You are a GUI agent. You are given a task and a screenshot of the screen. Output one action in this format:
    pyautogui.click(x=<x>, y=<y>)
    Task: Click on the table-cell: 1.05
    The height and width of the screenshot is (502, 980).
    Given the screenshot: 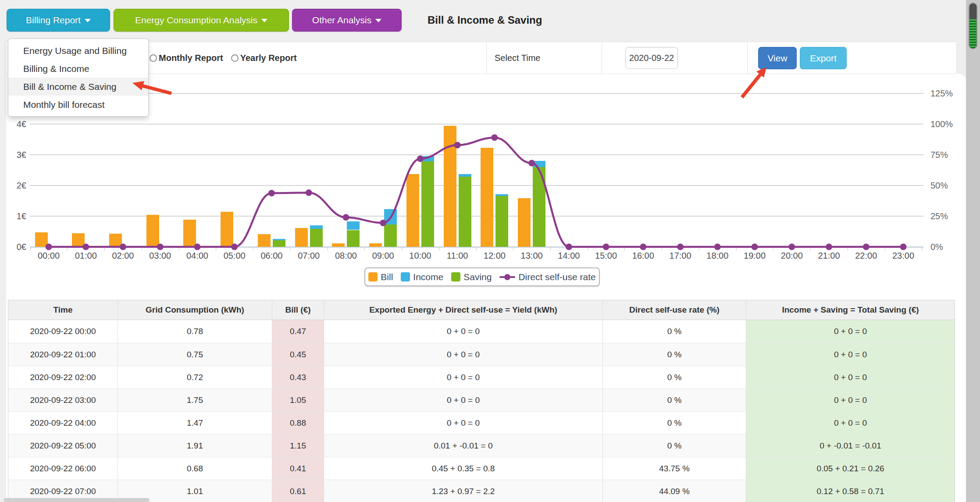 What is the action you would take?
    pyautogui.click(x=298, y=400)
    